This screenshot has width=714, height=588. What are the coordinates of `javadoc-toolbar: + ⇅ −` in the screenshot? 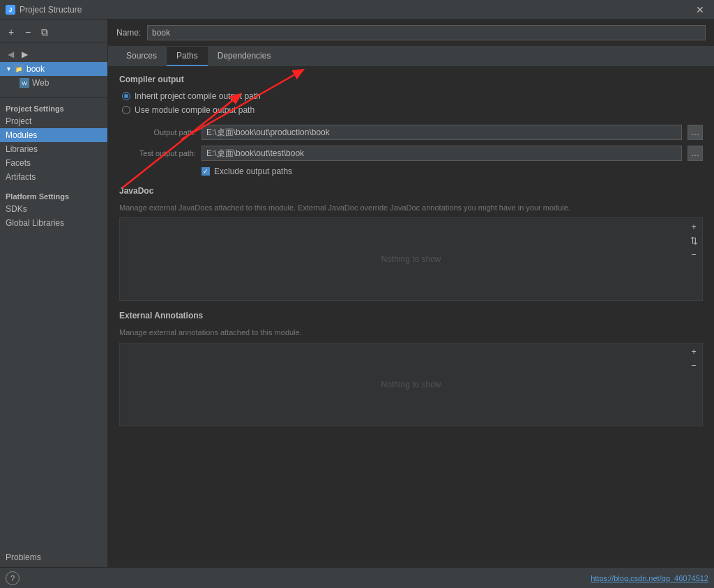 It's located at (694, 240).